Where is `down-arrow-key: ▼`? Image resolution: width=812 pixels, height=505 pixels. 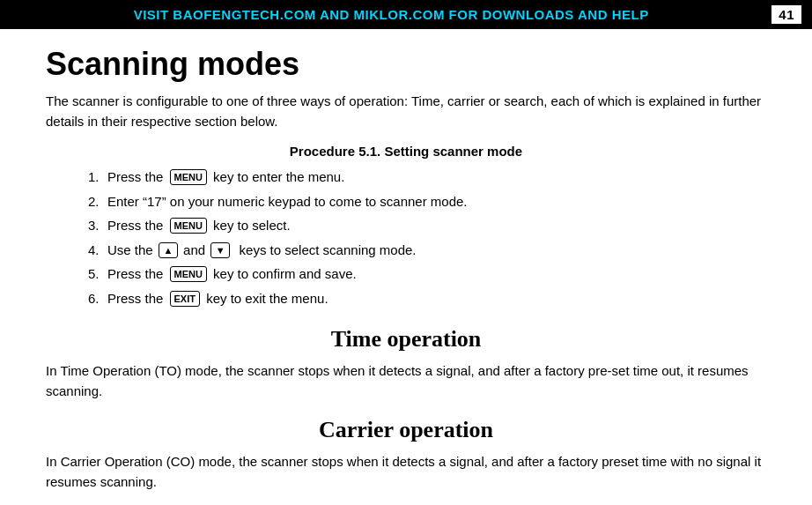 down-arrow-key: ▼ is located at coordinates (220, 250).